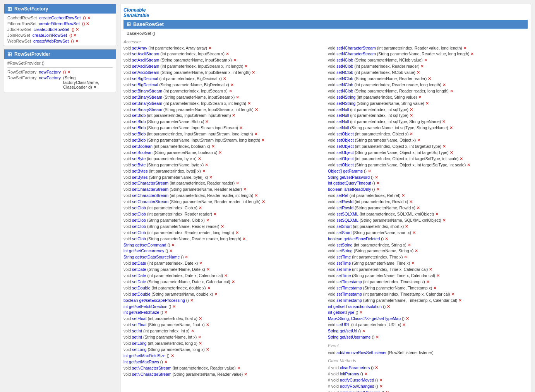  What do you see at coordinates (428, 177) in the screenshot?
I see `method-entry: String get/setPassword () ✕` at bounding box center [428, 177].